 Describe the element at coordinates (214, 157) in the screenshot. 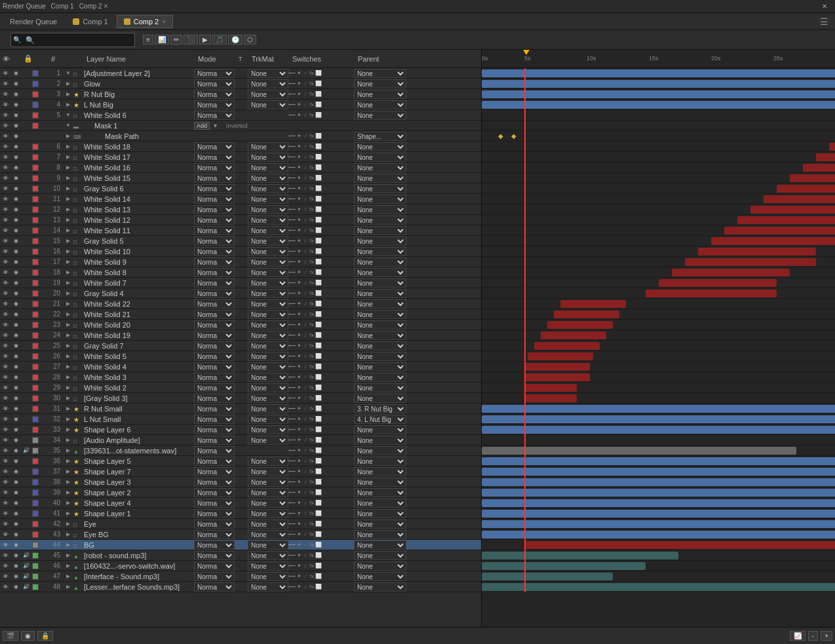

I see `mode-select-7: Norma` at that location.